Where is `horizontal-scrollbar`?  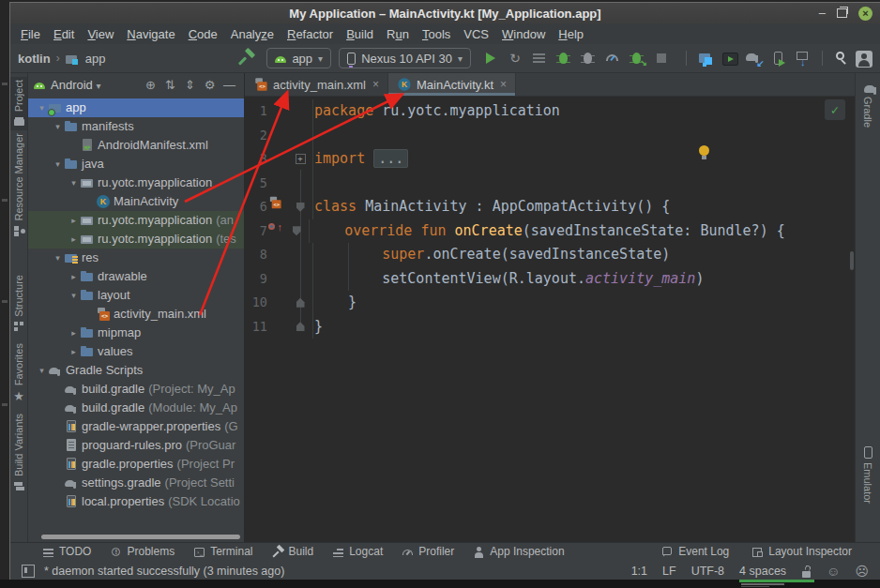
horizontal-scrollbar is located at coordinates (141, 536).